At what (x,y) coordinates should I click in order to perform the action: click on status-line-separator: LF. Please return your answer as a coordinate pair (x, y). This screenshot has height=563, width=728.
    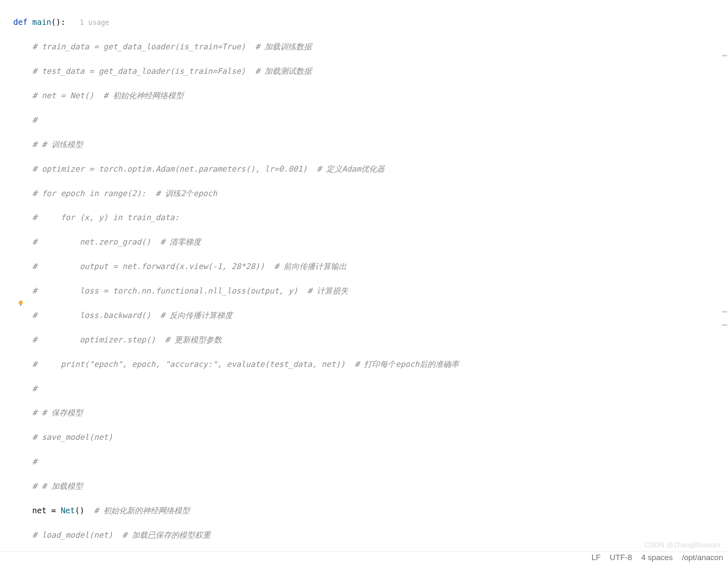
    Looking at the image, I should click on (596, 557).